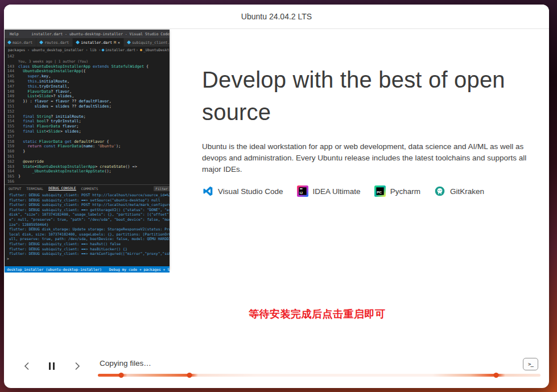 The width and height of the screenshot is (557, 392). What do you see at coordinates (380, 191) in the screenshot?
I see `pycharm-icon: PC` at bounding box center [380, 191].